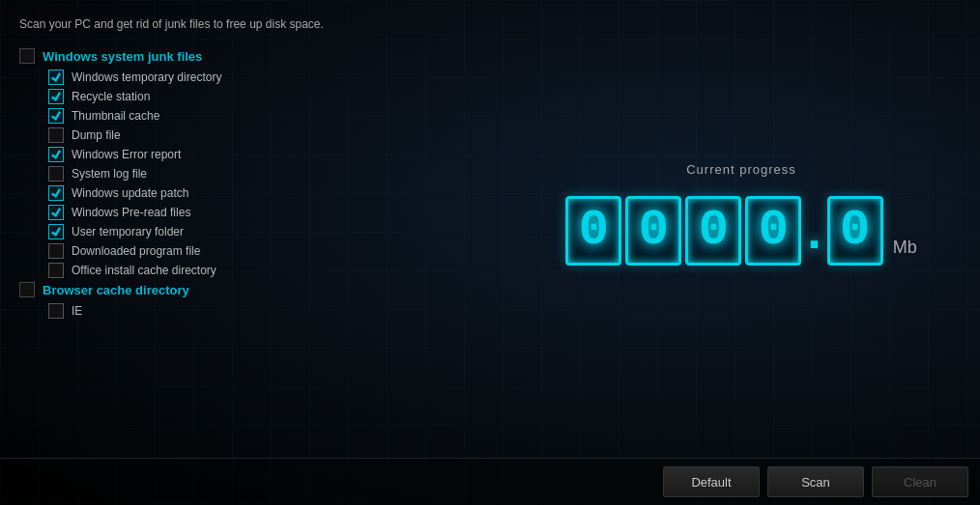 Image resolution: width=980 pixels, height=505 pixels. I want to click on checkbox-windows-junk, so click(27, 56).